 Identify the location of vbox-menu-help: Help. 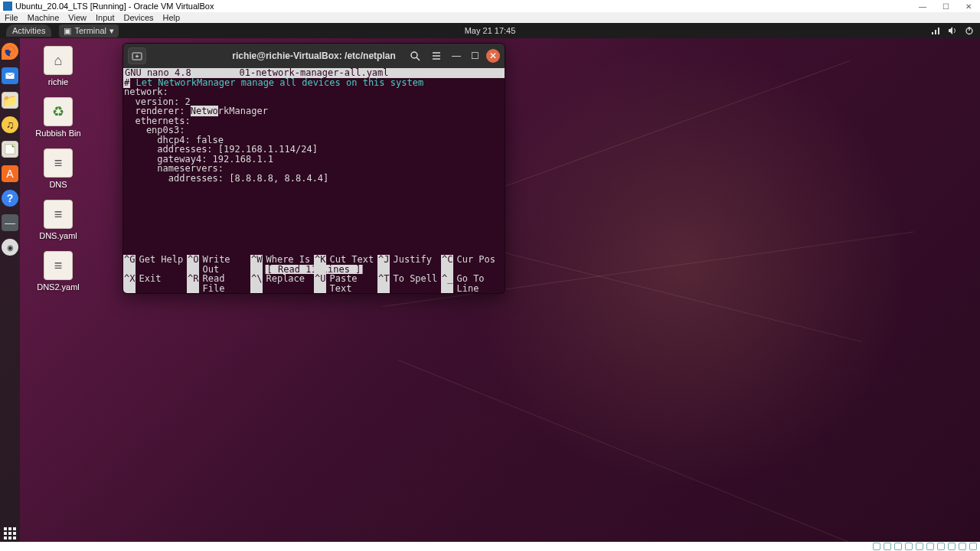
(172, 18).